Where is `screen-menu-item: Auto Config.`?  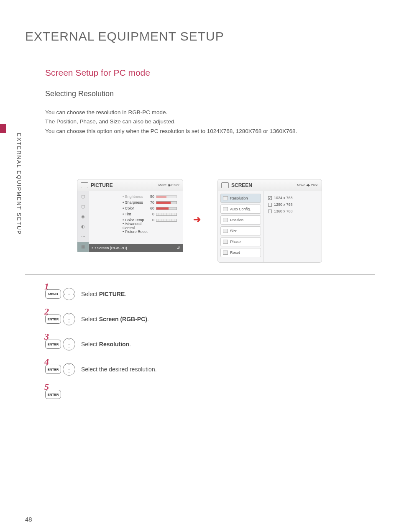
screen-menu-item: Auto Config. is located at coordinates (241, 209).